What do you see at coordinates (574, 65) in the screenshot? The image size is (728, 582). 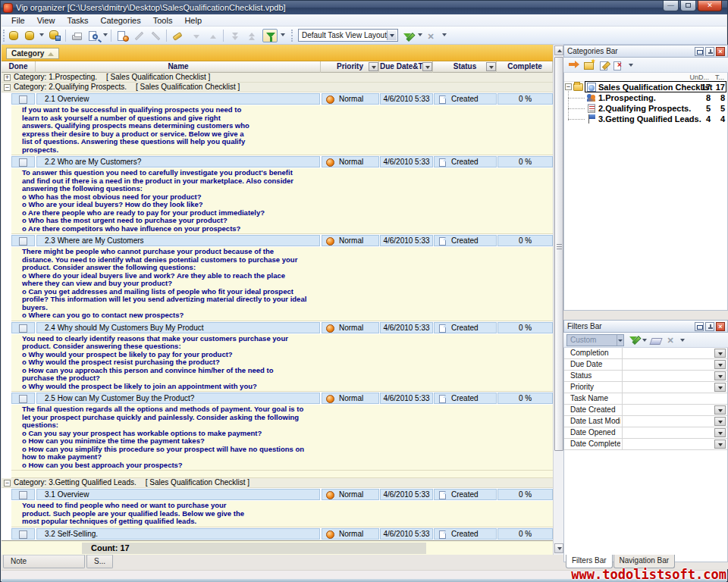 I see `move-to-category-button` at bounding box center [574, 65].